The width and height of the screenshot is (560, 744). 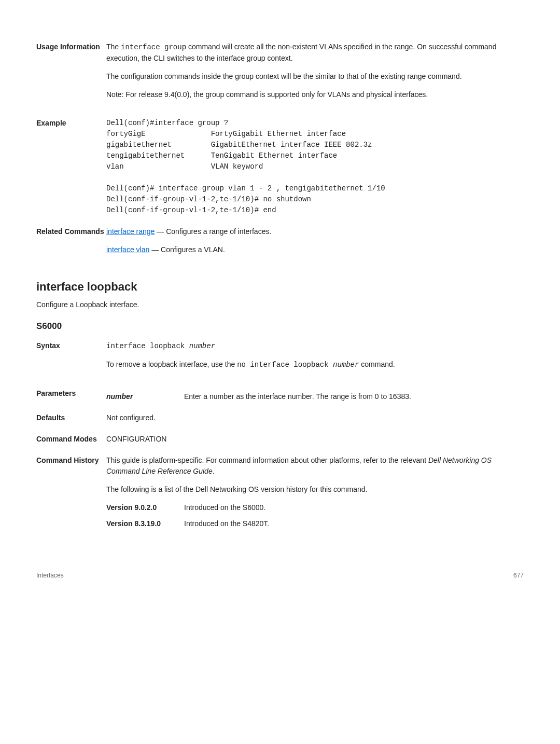 I want to click on syntax: Syntax interface loopback number To remo…, so click(x=280, y=359).